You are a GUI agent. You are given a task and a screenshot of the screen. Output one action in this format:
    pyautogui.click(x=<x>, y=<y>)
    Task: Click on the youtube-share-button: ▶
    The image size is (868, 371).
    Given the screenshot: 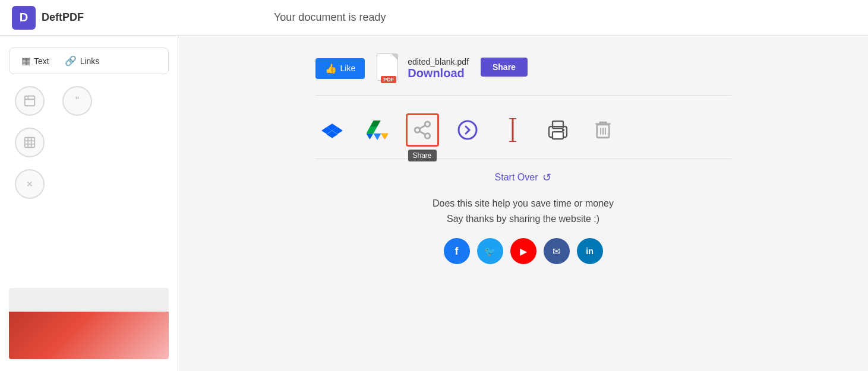 What is the action you would take?
    pyautogui.click(x=523, y=251)
    